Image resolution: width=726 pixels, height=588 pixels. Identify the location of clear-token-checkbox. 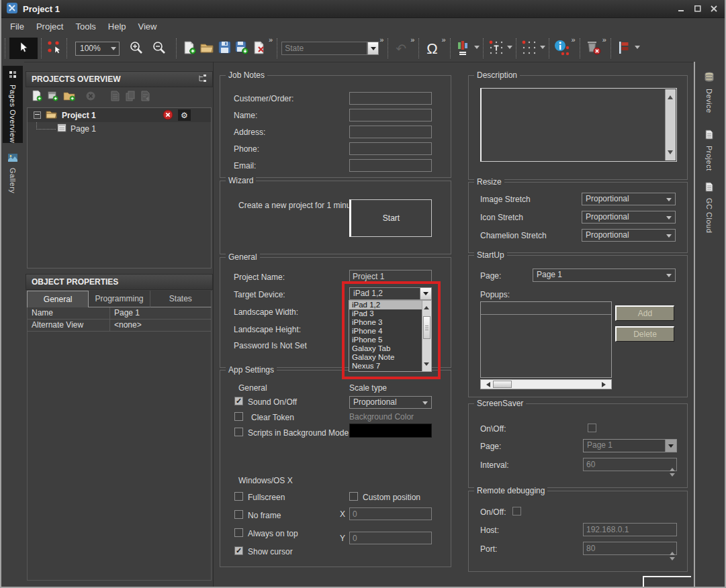
(239, 416).